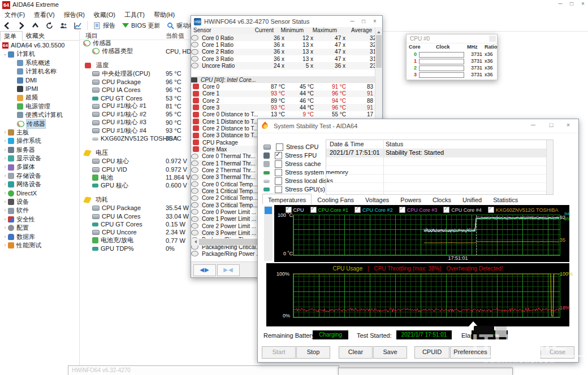  I want to click on start-button: Start, so click(279, 352).